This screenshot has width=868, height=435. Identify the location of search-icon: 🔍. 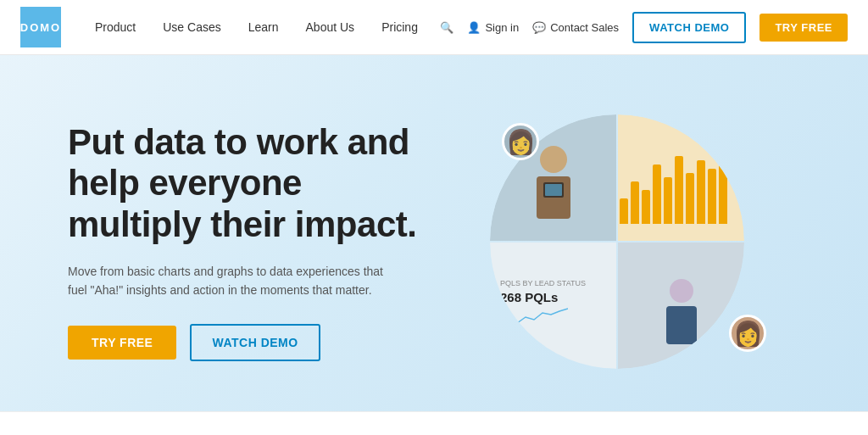
(447, 27).